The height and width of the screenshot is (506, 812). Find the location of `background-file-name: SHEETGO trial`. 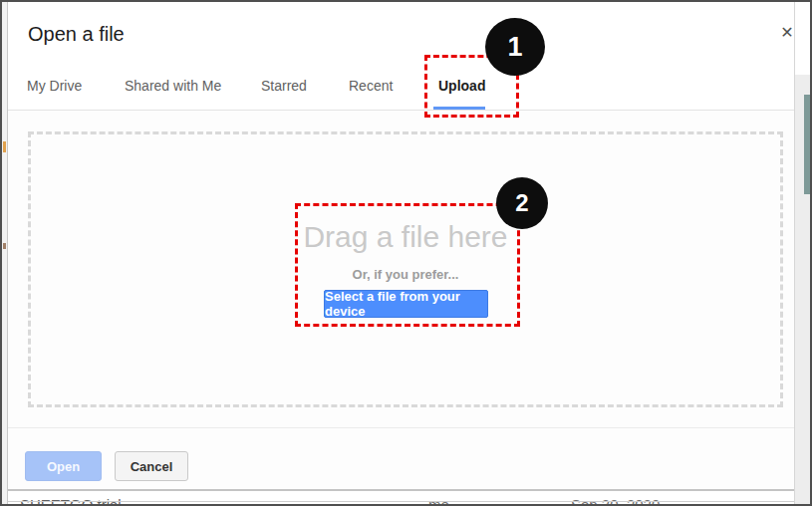

background-file-name: SHEETGO trial is located at coordinates (71, 500).